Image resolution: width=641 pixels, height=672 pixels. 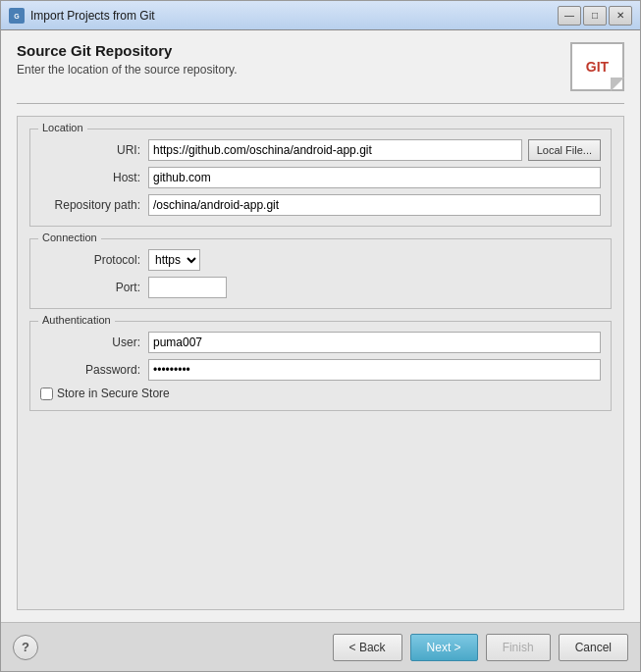 What do you see at coordinates (320, 646) in the screenshot?
I see `footer-bar: ? < Back Next > Finish Cancel` at bounding box center [320, 646].